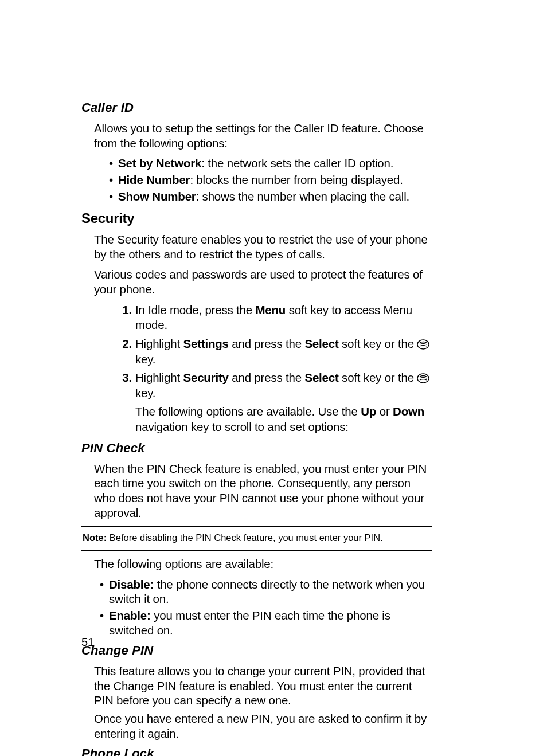 Image resolution: width=547 pixels, height=756 pixels. I want to click on step-number: 1., so click(124, 311).